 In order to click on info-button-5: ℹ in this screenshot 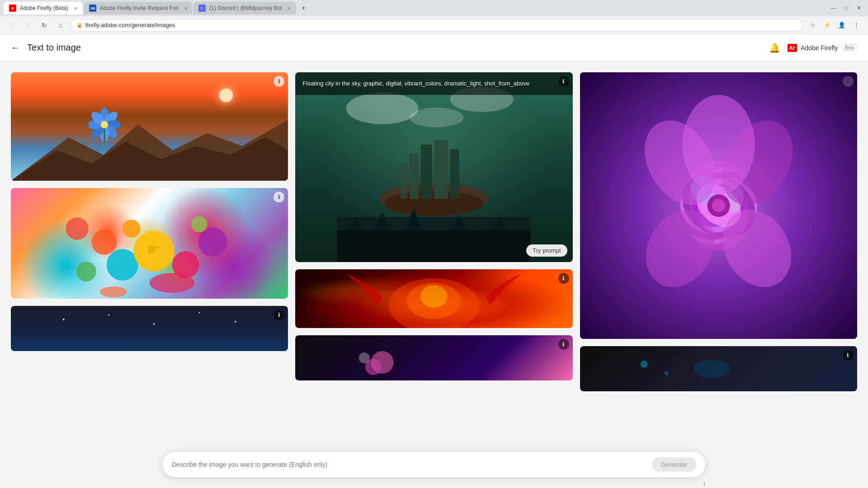, I will do `click(564, 278)`.